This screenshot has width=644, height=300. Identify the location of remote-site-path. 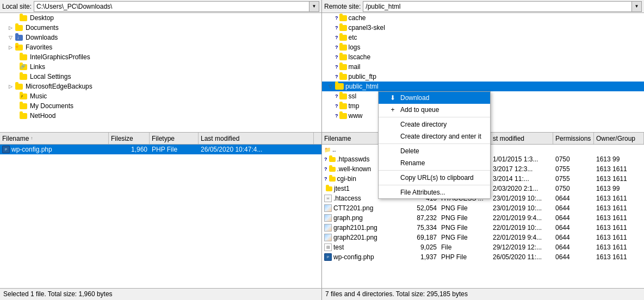
(497, 7).